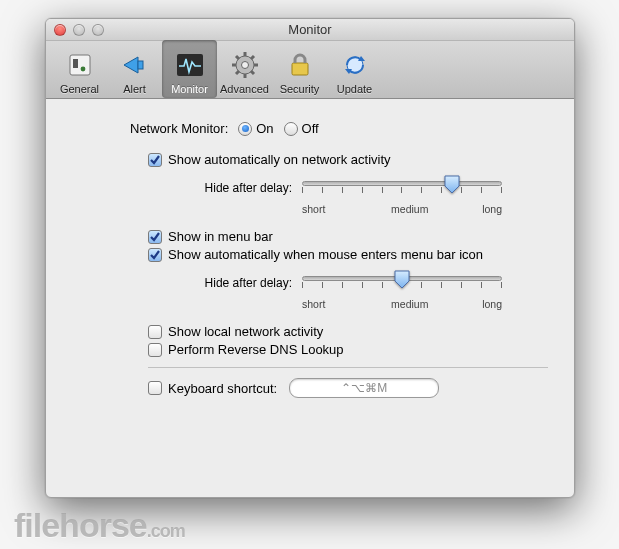  What do you see at coordinates (79, 30) in the screenshot?
I see `minimize-button` at bounding box center [79, 30].